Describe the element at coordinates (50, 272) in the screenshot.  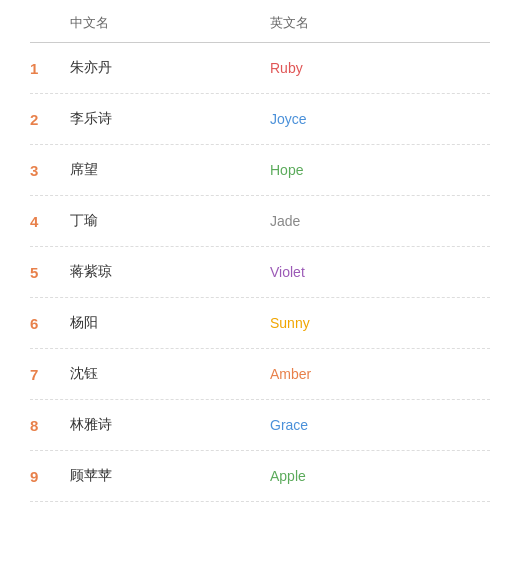
I see `row-number: 5` at that location.